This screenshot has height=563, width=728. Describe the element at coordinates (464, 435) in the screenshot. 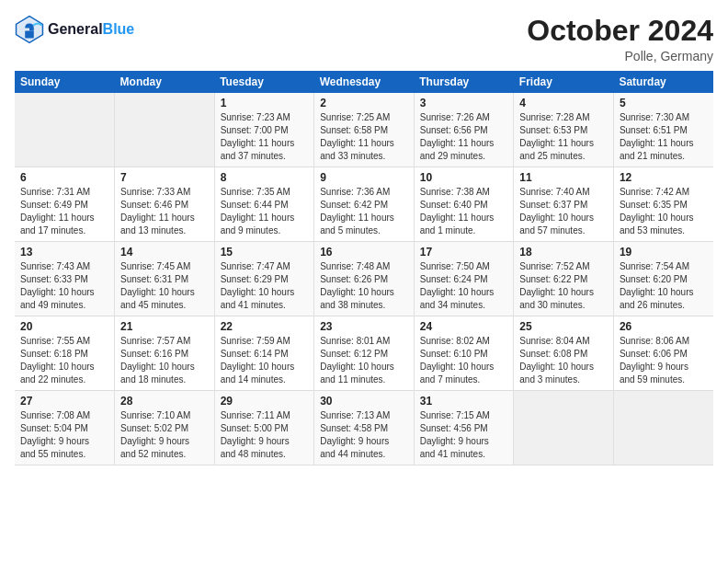

I see `cell-content: Sunrise: 7:15 AM Sunset: 4:56 PM Dayligh…` at that location.